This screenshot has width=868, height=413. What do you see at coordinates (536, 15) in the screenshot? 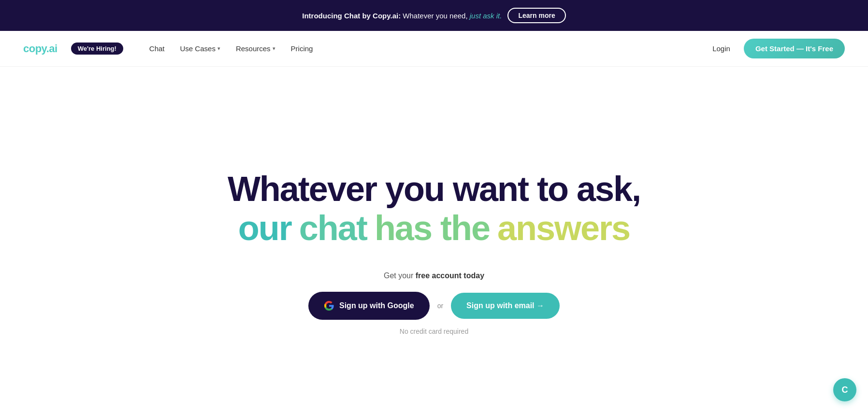
I see `learn-more-button: Learn more` at bounding box center [536, 15].